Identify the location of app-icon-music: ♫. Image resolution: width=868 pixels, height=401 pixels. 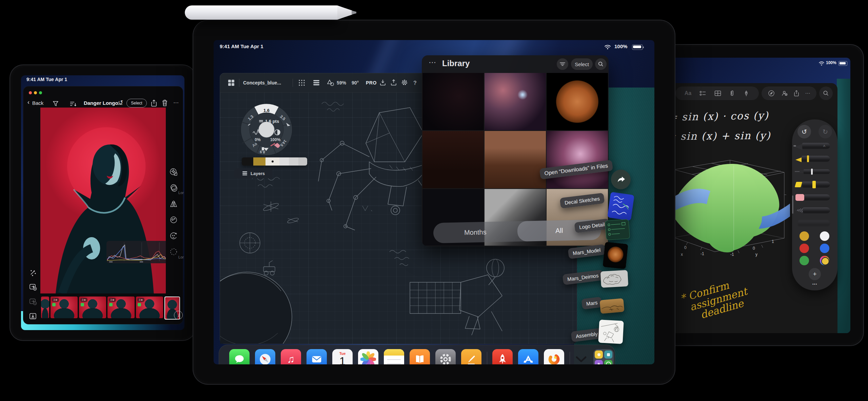
(291, 357).